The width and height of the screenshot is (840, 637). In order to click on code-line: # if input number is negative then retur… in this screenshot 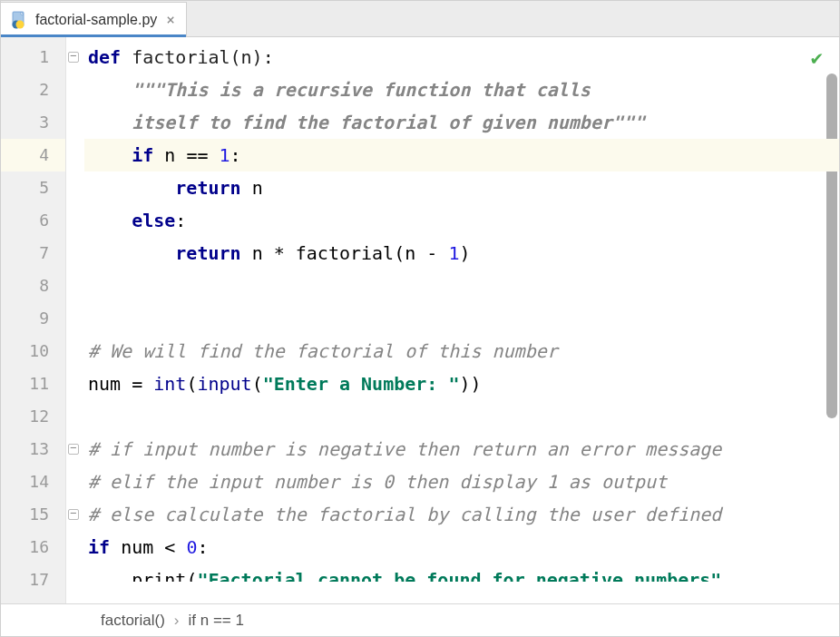, I will do `click(462, 449)`.